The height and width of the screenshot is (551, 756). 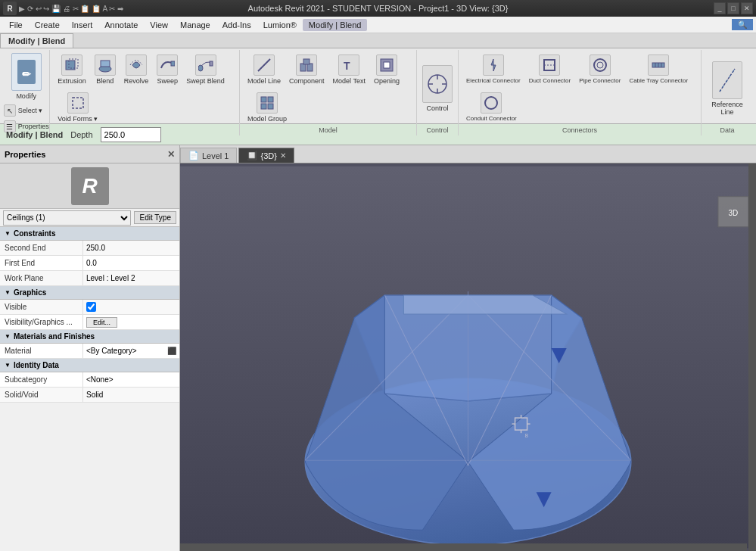 What do you see at coordinates (742, 24) in the screenshot?
I see `search-box: 🔍` at bounding box center [742, 24].